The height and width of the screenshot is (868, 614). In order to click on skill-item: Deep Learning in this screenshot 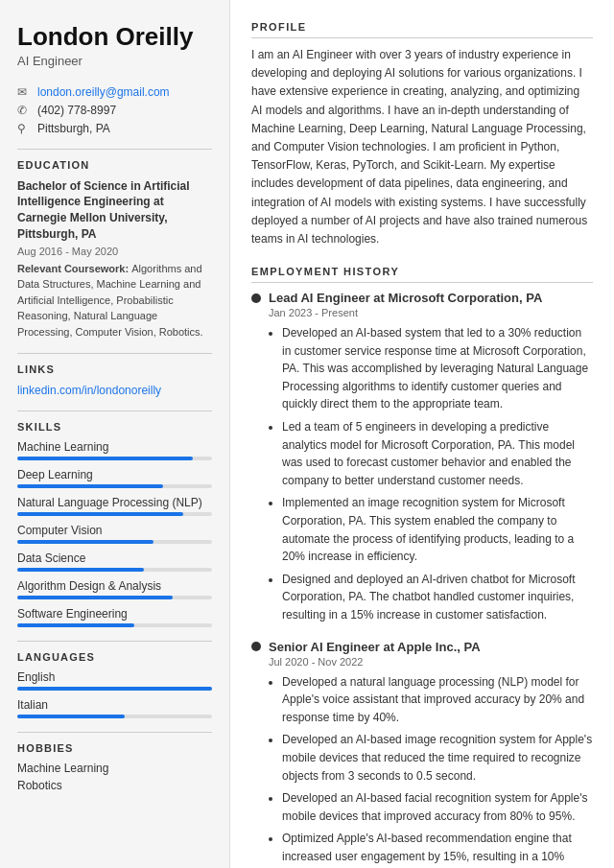, I will do `click(115, 478)`.